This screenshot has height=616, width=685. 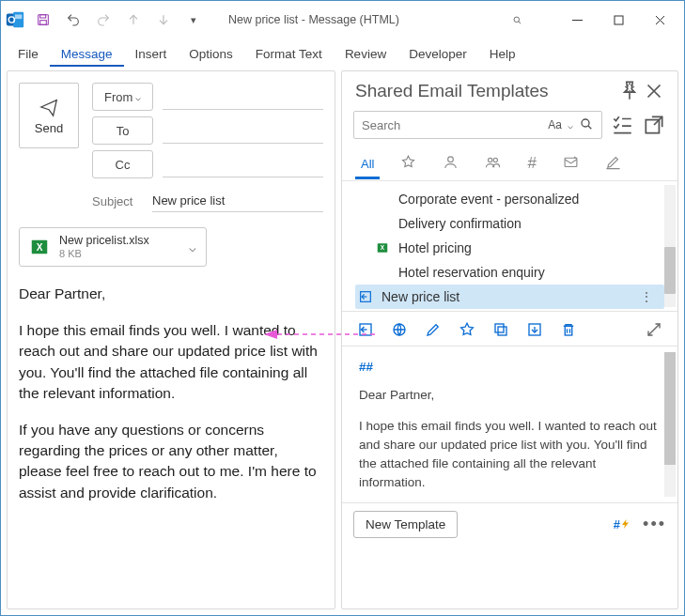 What do you see at coordinates (467, 330) in the screenshot?
I see `star-icon` at bounding box center [467, 330].